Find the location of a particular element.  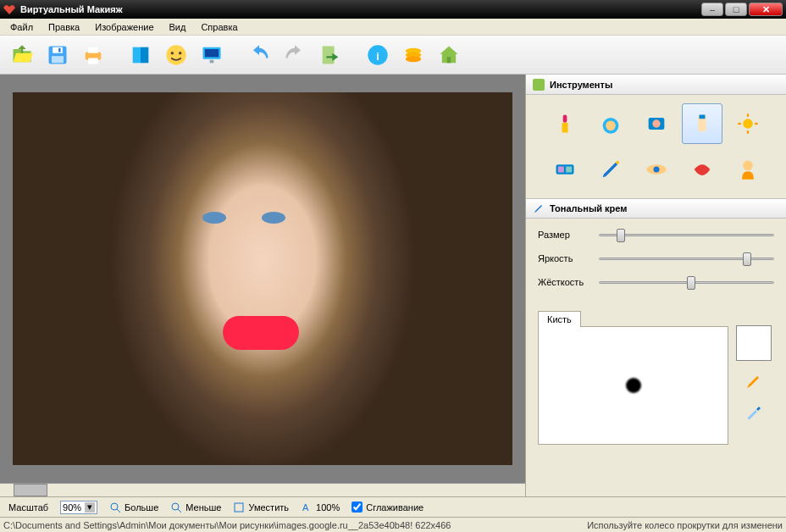

zoom-in-button: Больше is located at coordinates (134, 507).